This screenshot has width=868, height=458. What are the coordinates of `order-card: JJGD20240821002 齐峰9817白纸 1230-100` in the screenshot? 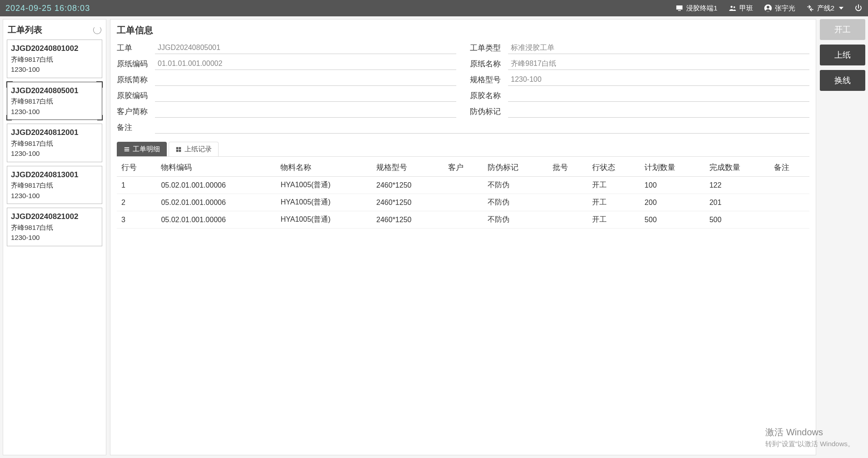 It's located at (55, 227).